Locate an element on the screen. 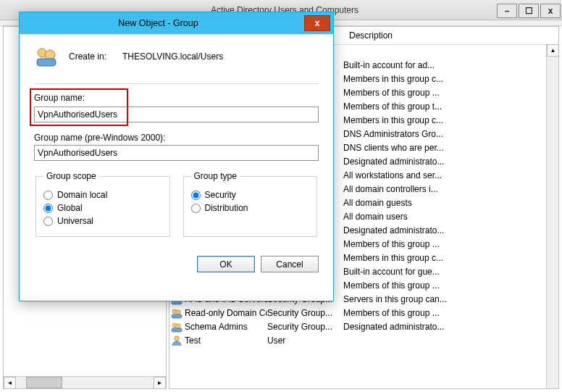  group-name-label: Group name: is located at coordinates (177, 98).